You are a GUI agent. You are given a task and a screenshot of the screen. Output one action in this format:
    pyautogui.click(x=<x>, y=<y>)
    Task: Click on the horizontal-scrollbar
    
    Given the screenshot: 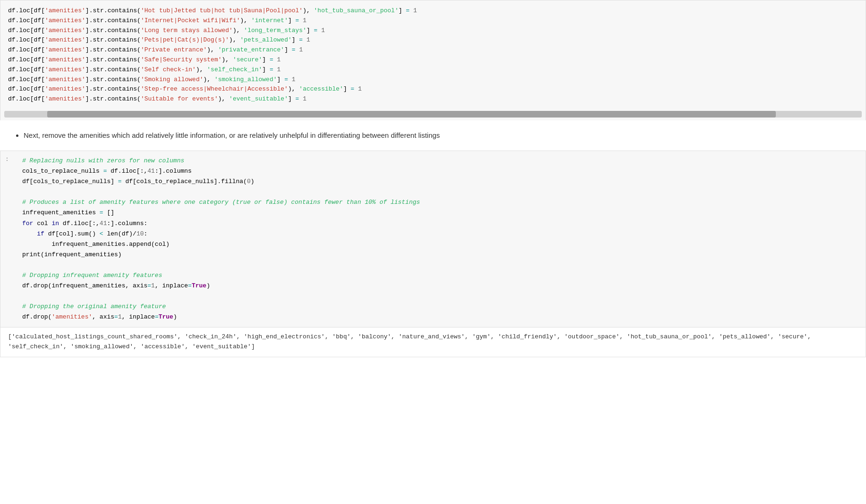 What is the action you would take?
    pyautogui.click(x=433, y=114)
    